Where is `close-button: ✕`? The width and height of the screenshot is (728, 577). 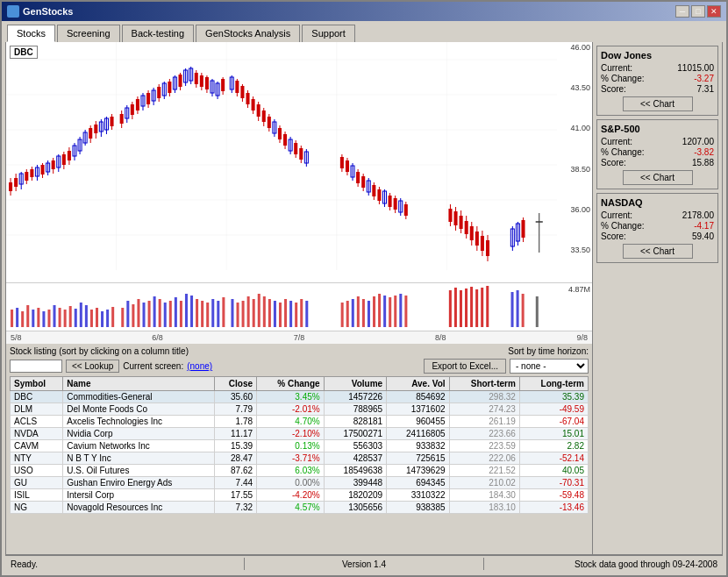
close-button: ✕ is located at coordinates (714, 11).